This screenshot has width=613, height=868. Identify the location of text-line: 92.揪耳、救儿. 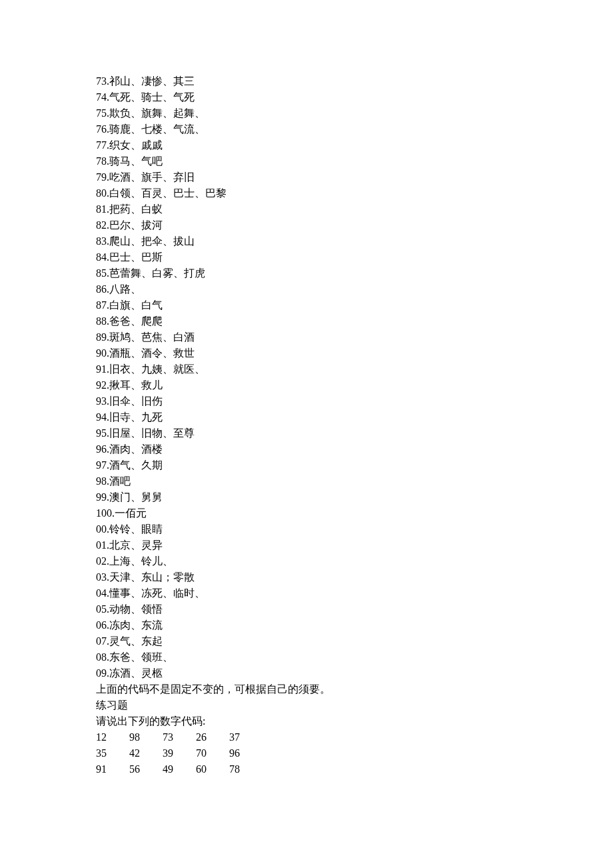
(354, 385).